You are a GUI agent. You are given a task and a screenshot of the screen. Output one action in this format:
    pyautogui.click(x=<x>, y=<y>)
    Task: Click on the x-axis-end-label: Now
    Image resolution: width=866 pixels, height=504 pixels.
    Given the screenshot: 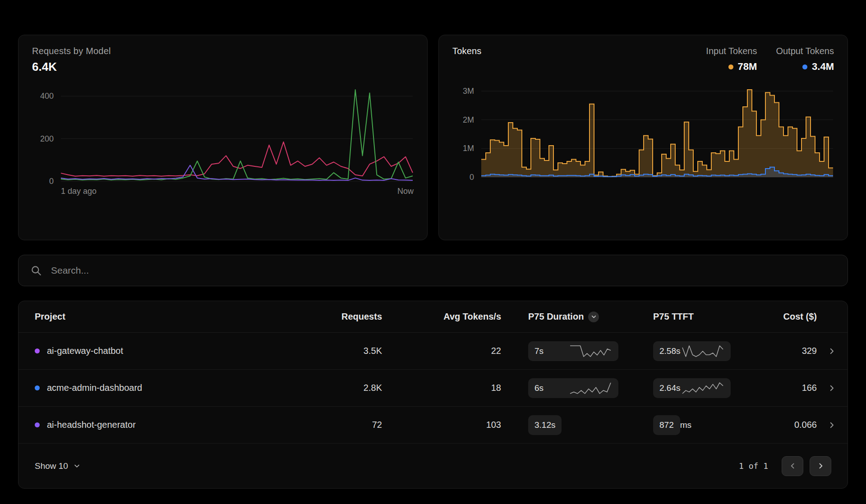 What is the action you would take?
    pyautogui.click(x=405, y=191)
    